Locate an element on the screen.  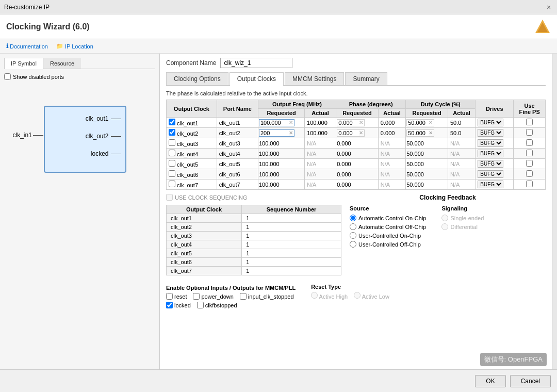
freq-req-clear-1: ✕ is located at coordinates (291, 133).